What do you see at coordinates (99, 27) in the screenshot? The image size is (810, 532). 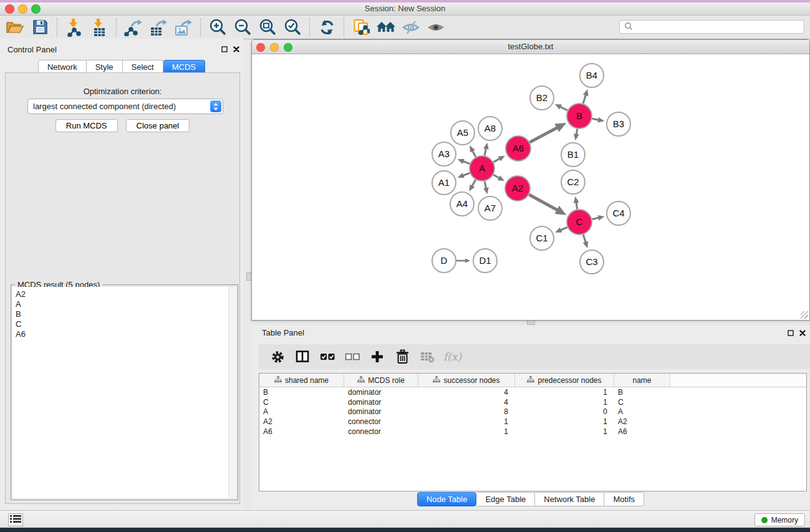 I see `import-table-icon` at bounding box center [99, 27].